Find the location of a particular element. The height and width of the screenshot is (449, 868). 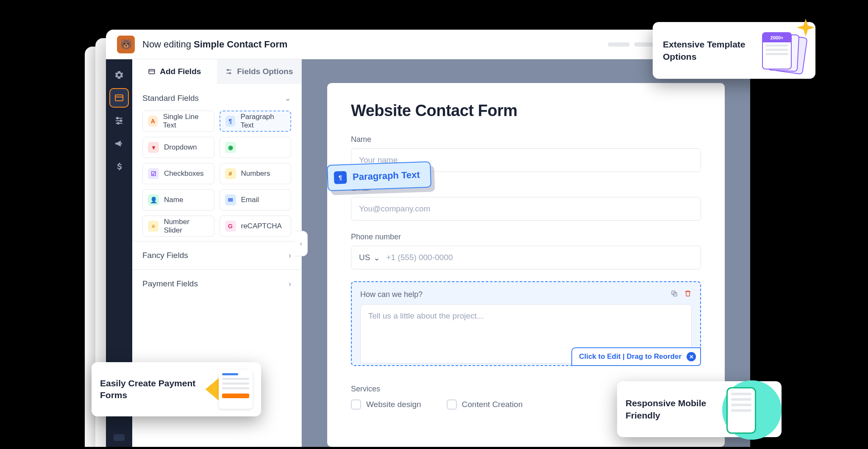

person-icon: 👤 is located at coordinates (153, 200).